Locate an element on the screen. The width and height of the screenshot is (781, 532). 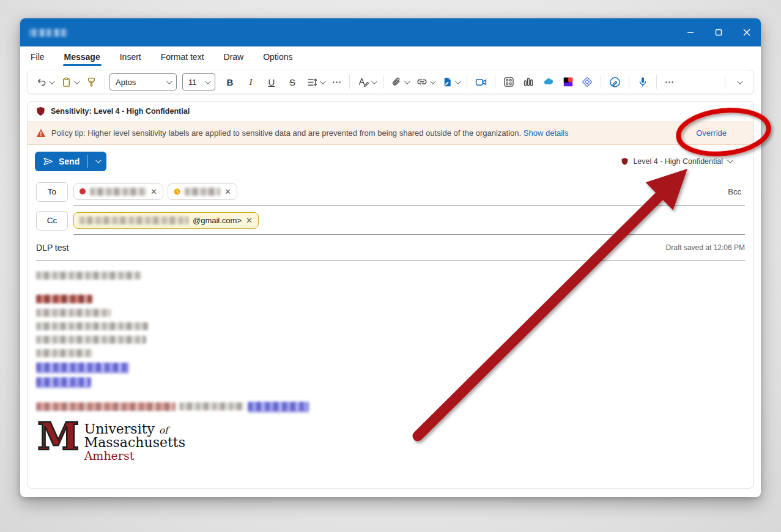
show-details-link: Show details is located at coordinates (546, 133).